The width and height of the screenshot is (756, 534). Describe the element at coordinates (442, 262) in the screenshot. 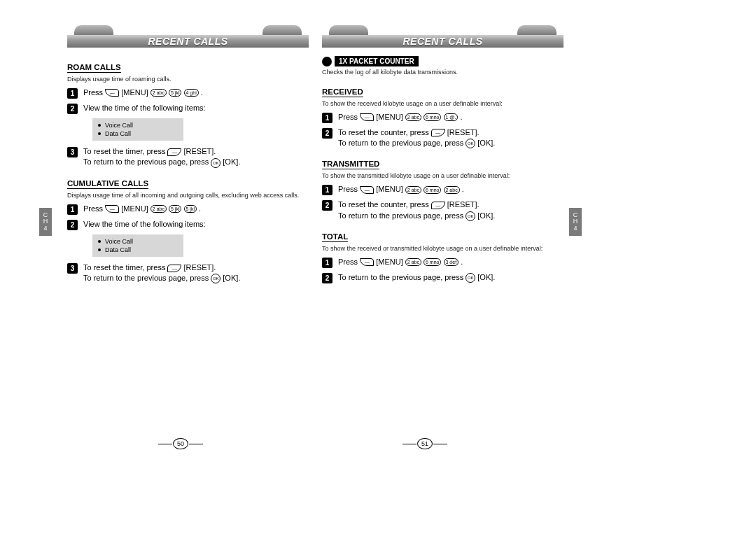

I see `step: 1 Press — [MENU] 2 abc 6 mno 3 def .` at that location.